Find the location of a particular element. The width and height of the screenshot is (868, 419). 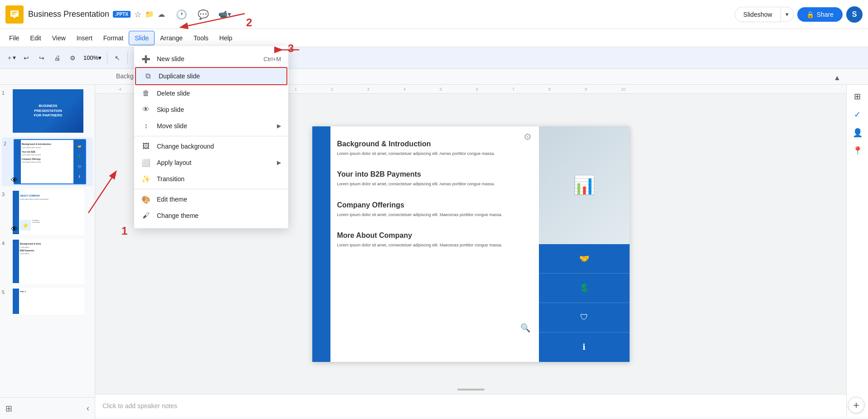

slideshow-button: Slideshow is located at coordinates (758, 14).